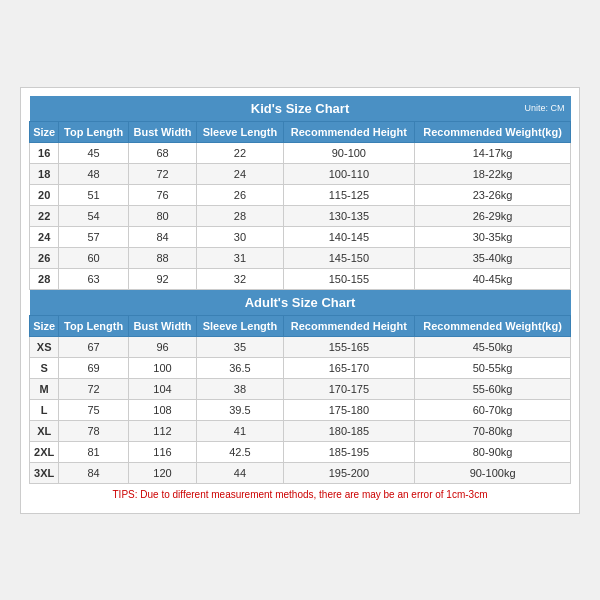 The width and height of the screenshot is (600, 600). What do you see at coordinates (94, 368) in the screenshot?
I see `adults-top-1: 69` at bounding box center [94, 368].